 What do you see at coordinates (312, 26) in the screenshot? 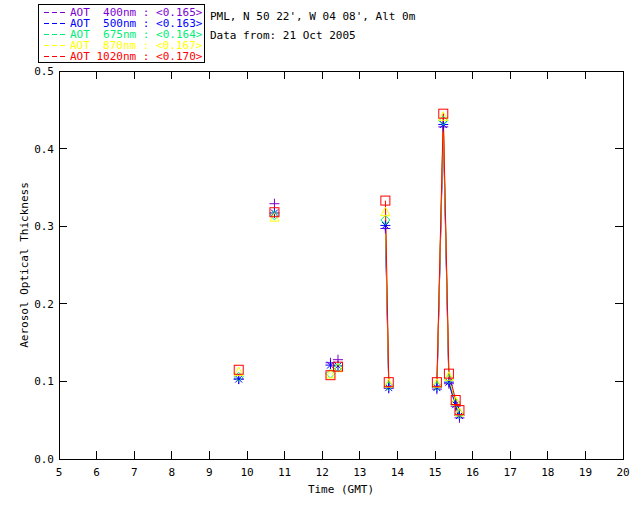
I see `plot-header: PML, N 50 22', W 04 08', Alt 0m Data fro…` at bounding box center [312, 26].